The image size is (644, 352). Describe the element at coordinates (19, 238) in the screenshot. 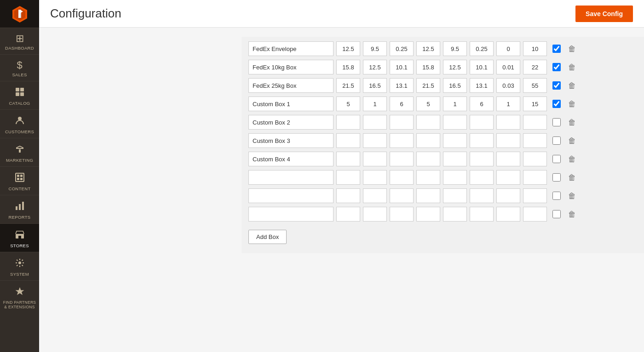

I see `sidebar-item-stores: STORES` at that location.